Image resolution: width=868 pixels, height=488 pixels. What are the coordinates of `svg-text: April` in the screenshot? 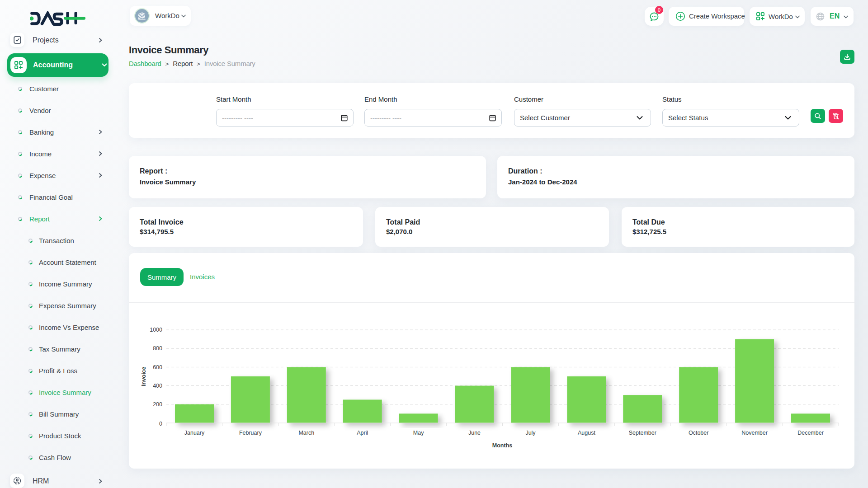 It's located at (363, 433).